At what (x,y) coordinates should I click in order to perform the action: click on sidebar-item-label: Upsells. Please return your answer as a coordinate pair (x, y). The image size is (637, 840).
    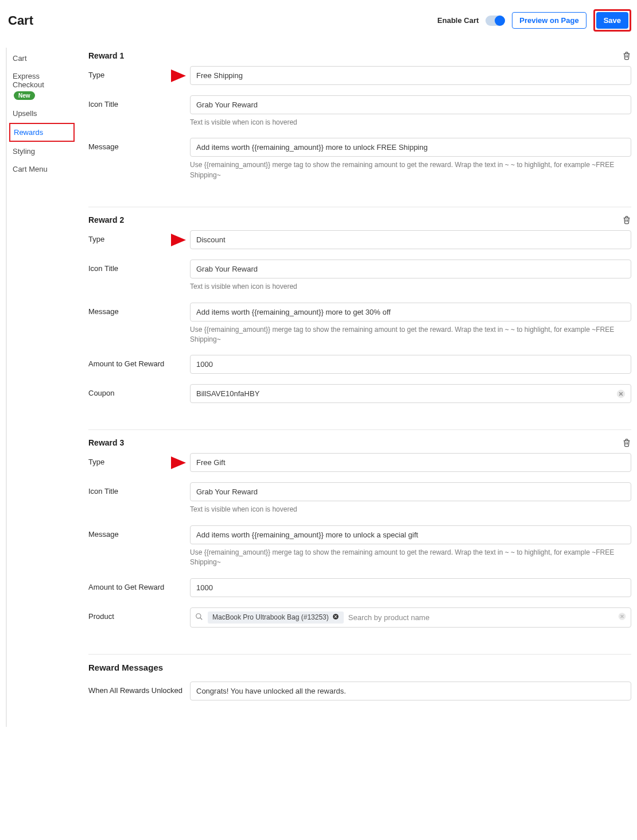
    Looking at the image, I should click on (25, 114).